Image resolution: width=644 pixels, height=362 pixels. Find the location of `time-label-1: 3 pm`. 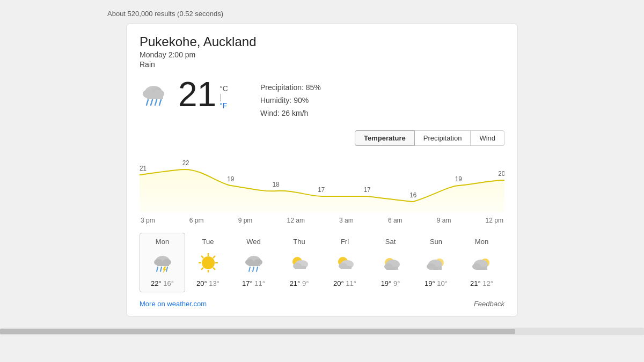

time-label-1: 3 pm is located at coordinates (148, 220).